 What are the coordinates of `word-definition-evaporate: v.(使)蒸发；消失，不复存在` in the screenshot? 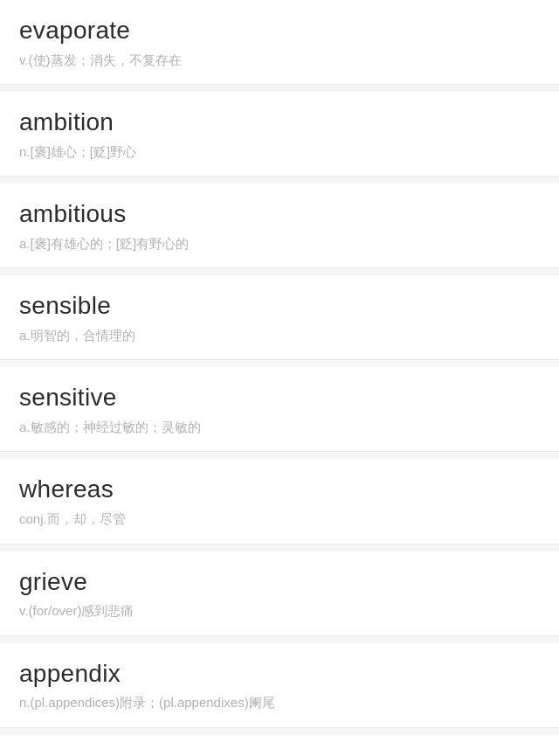 It's located at (280, 61).